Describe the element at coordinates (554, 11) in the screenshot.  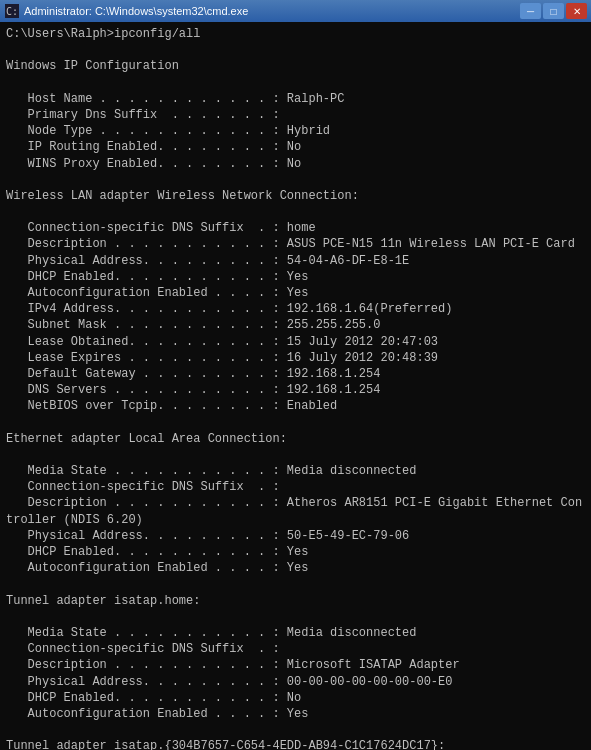
I see `maximize-button: □` at that location.